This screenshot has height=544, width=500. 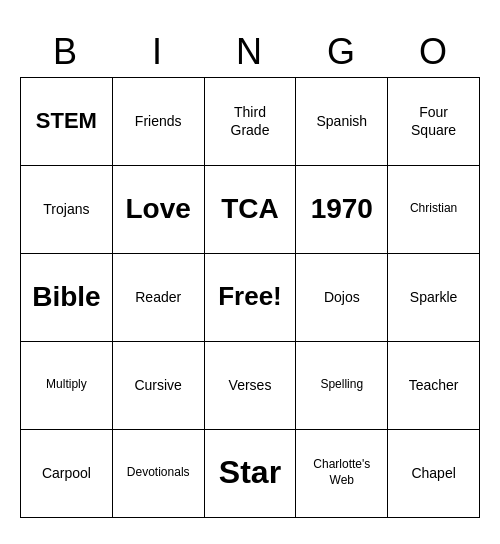 What do you see at coordinates (250, 209) in the screenshot?
I see `cell-text: TCA` at bounding box center [250, 209].